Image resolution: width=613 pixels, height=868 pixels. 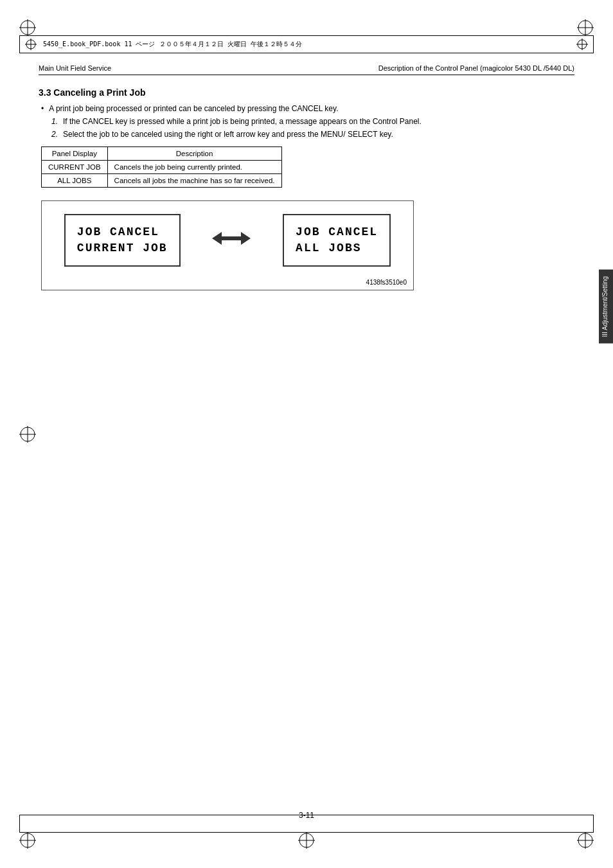 What do you see at coordinates (582, 44) in the screenshot?
I see `right-crosshair-icon` at bounding box center [582, 44].